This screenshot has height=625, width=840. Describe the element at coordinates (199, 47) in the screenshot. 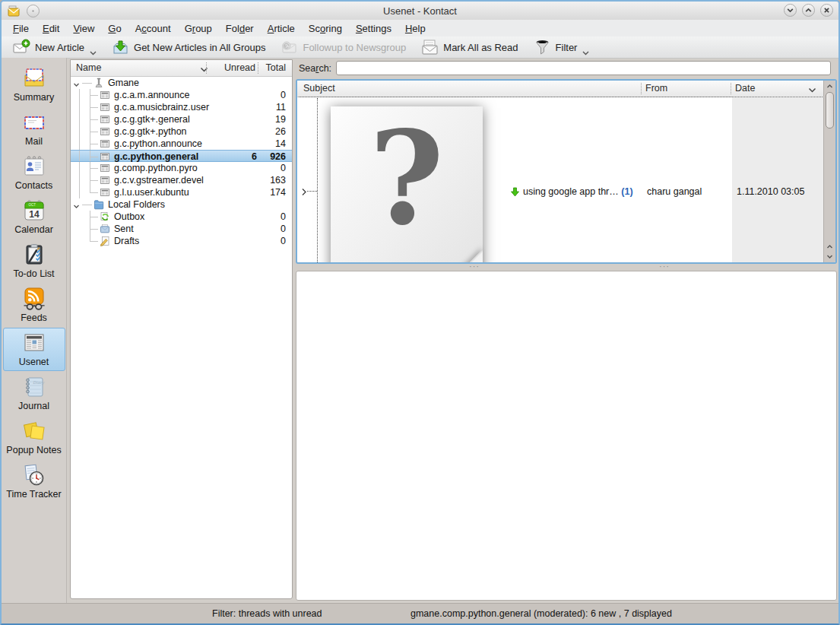

I see `get-new-articles-label: Get New Articles in All Groups` at that location.